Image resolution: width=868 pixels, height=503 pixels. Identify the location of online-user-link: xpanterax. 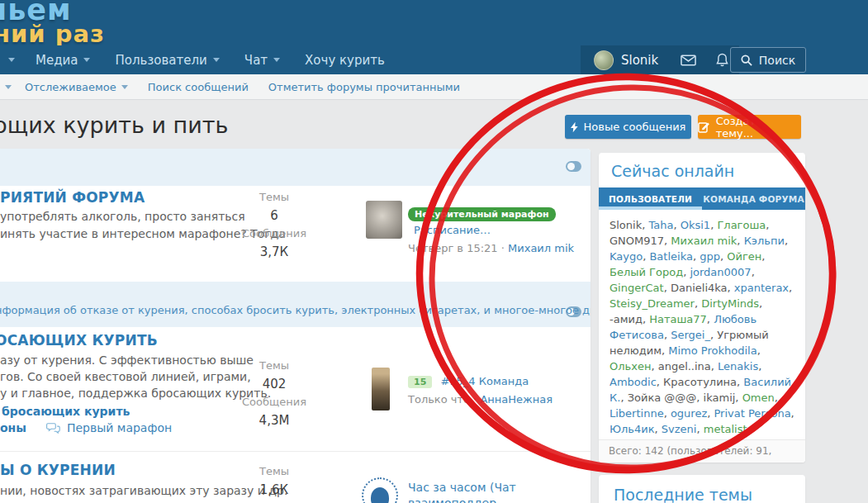
(761, 287).